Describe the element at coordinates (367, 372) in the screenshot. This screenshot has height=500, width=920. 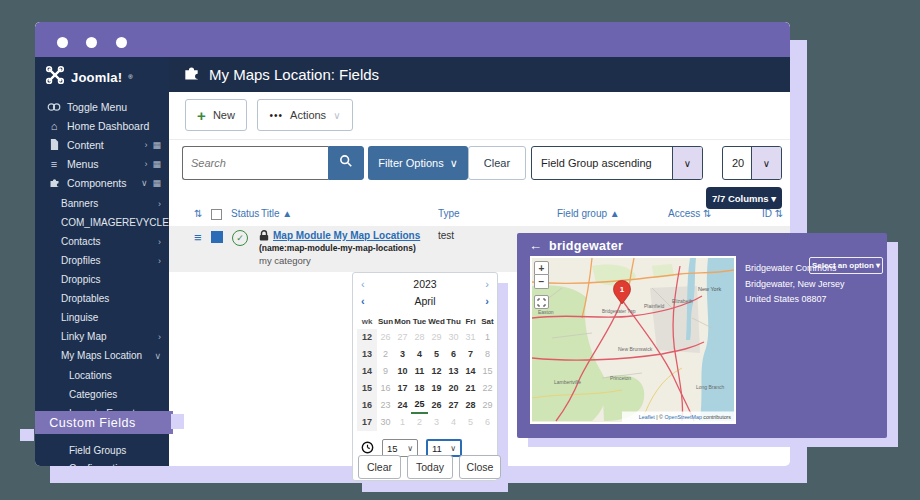
I see `calendar-week-number: 14` at that location.